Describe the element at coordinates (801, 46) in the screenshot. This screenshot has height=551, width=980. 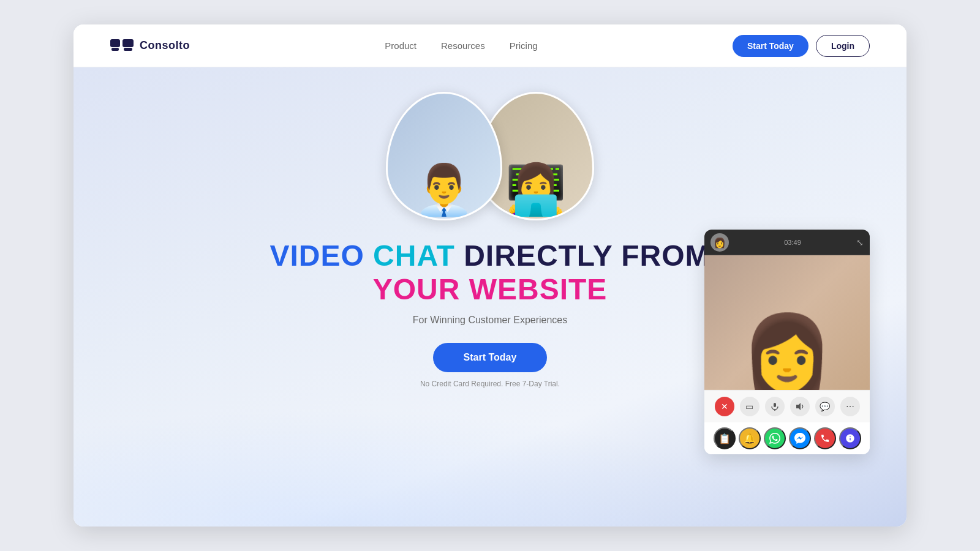
I see `nav-actions: Start Today Login` at that location.